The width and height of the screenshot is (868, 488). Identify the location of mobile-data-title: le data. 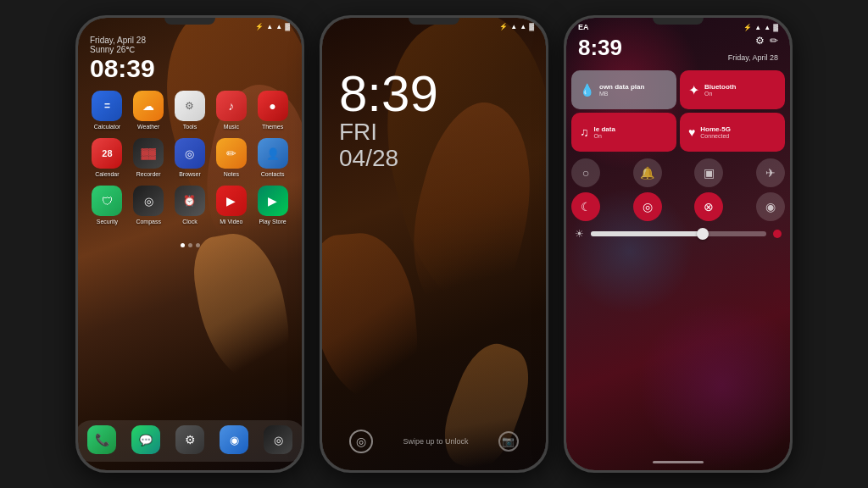
(632, 130).